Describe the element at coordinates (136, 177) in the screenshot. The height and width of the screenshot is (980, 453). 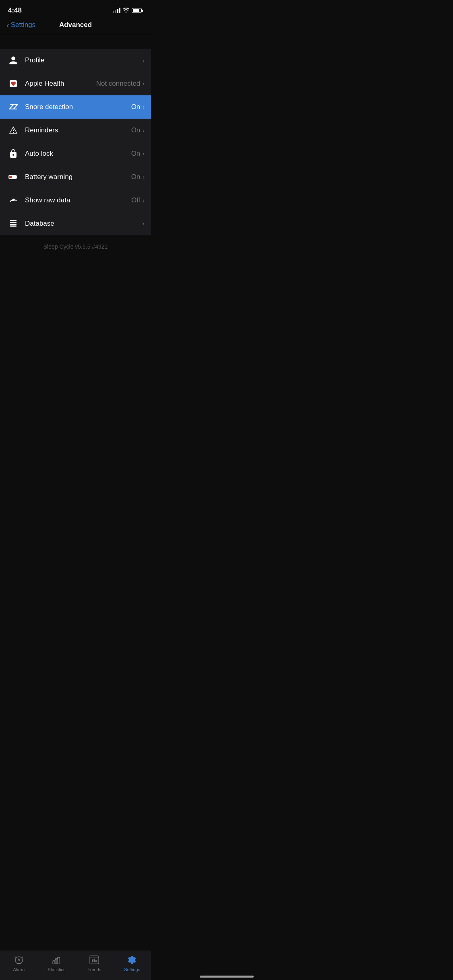
I see `battery-warning-value: On` at that location.